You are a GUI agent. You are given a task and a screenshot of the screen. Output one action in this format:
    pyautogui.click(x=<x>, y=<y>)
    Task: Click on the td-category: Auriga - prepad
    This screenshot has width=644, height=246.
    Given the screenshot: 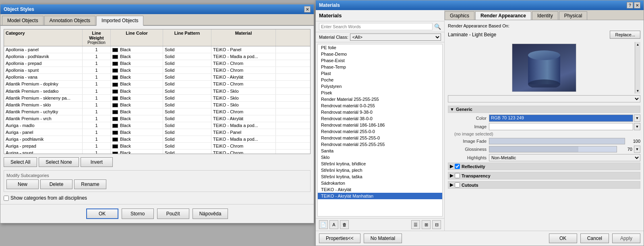 What is the action you would take?
    pyautogui.click(x=43, y=146)
    